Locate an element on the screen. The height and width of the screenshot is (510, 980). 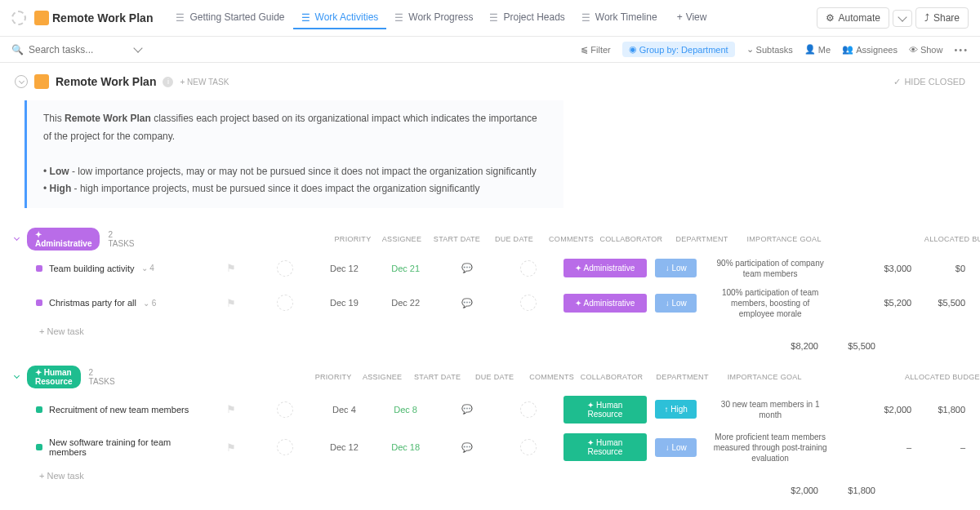
hide-closed-toggle: ✓ HIDE CLOSED is located at coordinates (929, 82).